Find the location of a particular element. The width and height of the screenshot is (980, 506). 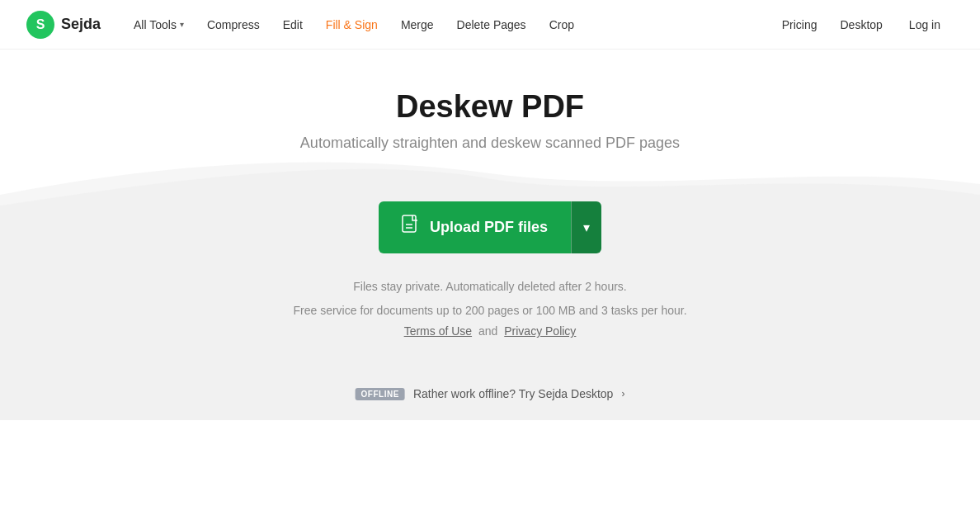

logo-text: Sejda is located at coordinates (81, 25).